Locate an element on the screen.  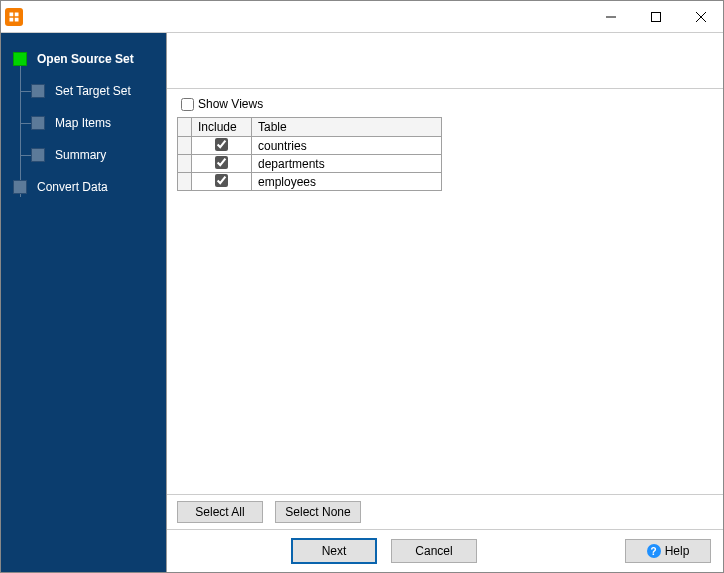
cancel-button: Cancel is located at coordinates (434, 551).